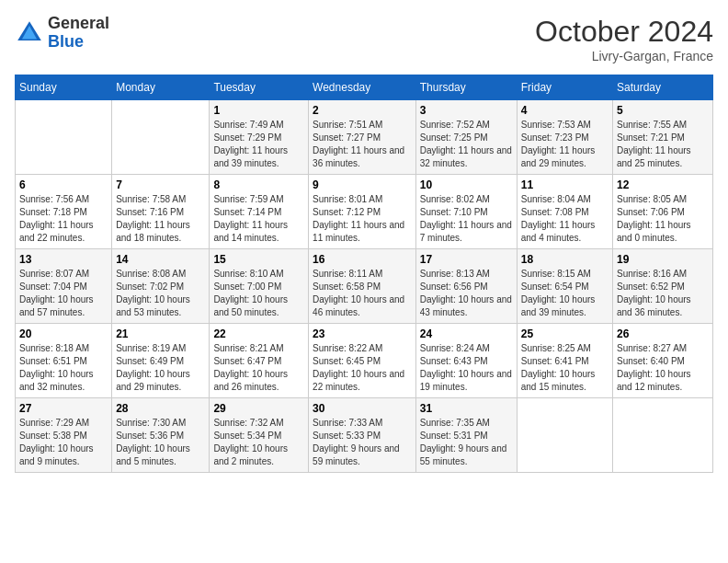 The width and height of the screenshot is (728, 563). Describe the element at coordinates (63, 259) in the screenshot. I see `day-number: 13` at that location.